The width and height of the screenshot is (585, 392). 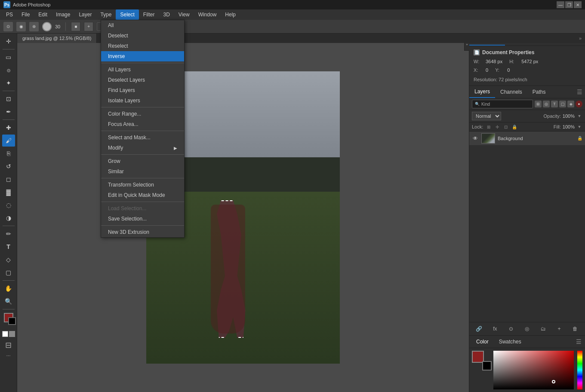 What do you see at coordinates (9, 179) in the screenshot?
I see `tool-eraser: ◻` at bounding box center [9, 179].